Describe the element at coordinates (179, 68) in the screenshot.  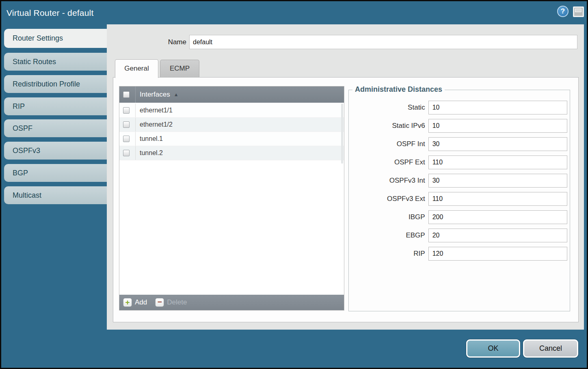
I see `tab-ecmp: ECMP` at that location.